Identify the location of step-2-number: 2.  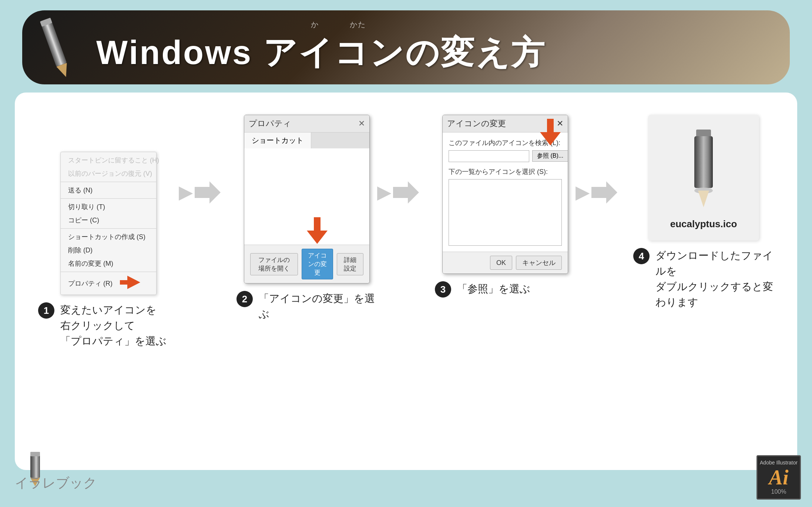
(245, 299).